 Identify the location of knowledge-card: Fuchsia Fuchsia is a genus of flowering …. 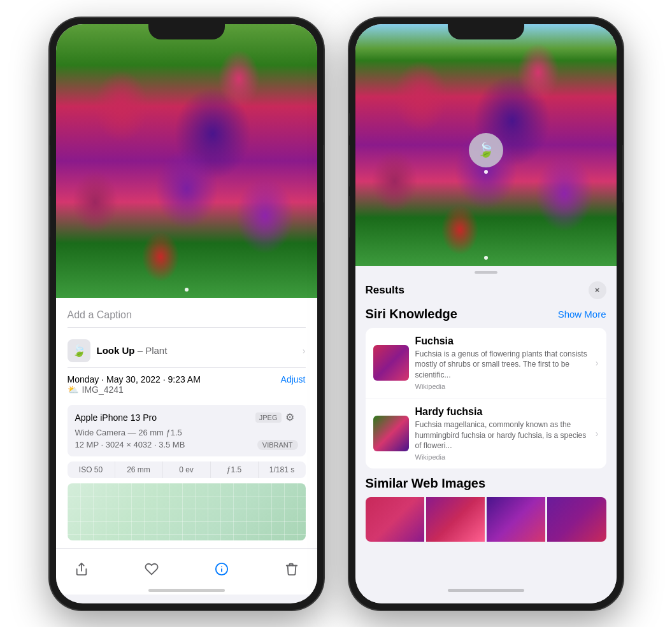
(486, 398).